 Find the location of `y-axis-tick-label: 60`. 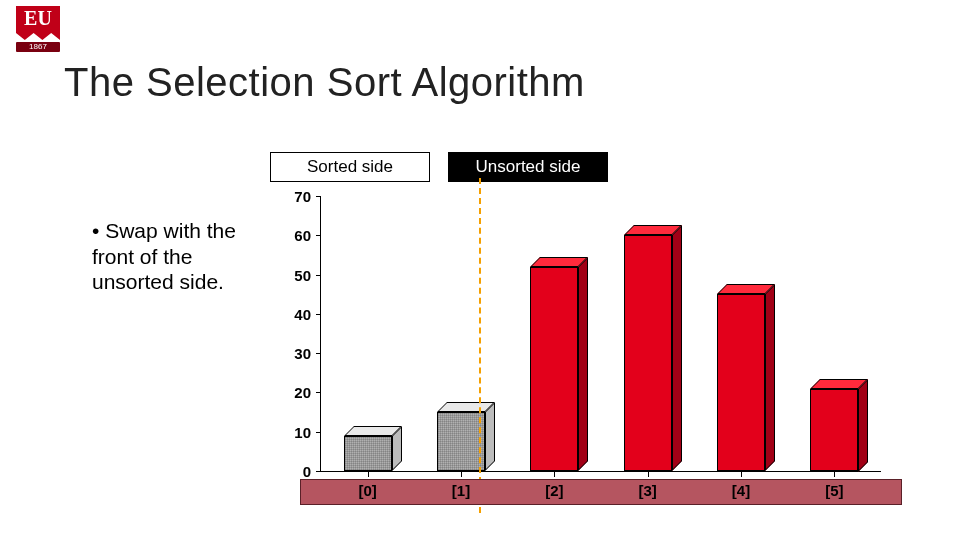

y-axis-tick-label: 60 is located at coordinates (302, 236).